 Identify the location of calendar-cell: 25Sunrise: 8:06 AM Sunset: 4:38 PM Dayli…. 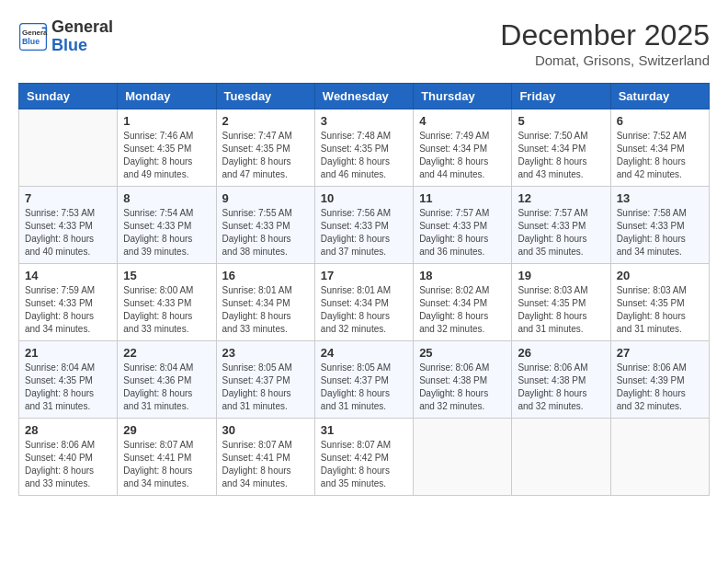
(463, 380).